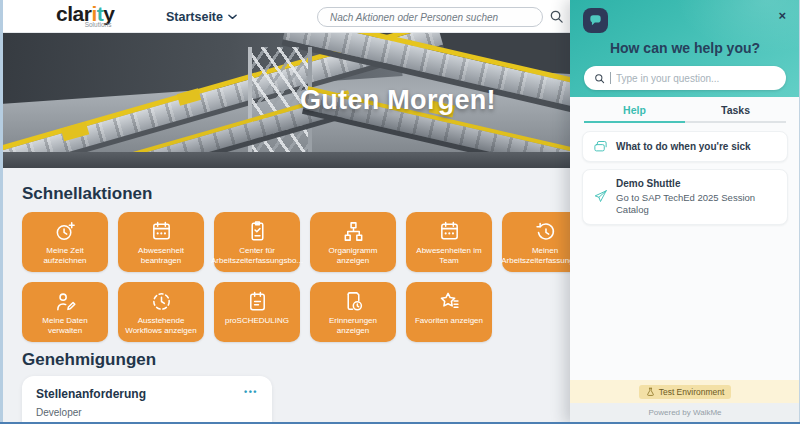 Image resolution: width=800 pixels, height=424 pixels. Describe the element at coordinates (285, 160) in the screenshot. I see `hero-art-layer` at that location.